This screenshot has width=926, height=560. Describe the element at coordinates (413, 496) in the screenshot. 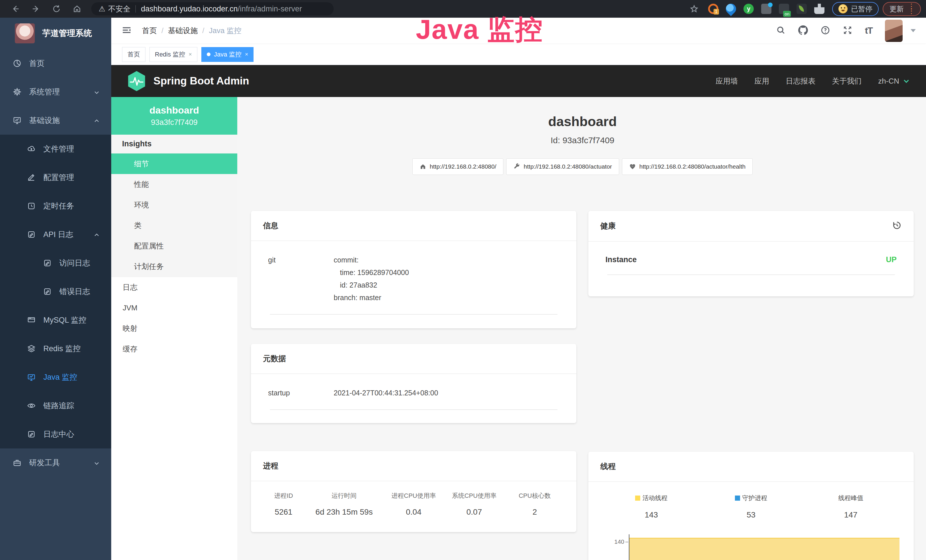

I see `process-col-proc-cpu: 进程CPU使用率` at that location.